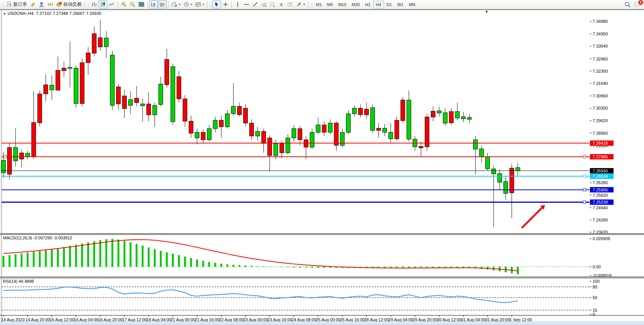 Image resolution: width=644 pixels, height=325 pixels. I want to click on channel-button: E, so click(264, 5).